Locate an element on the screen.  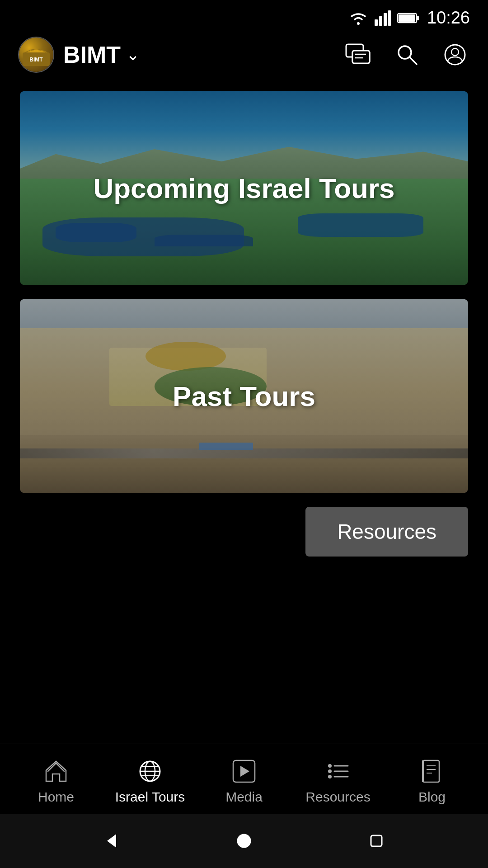
back-button is located at coordinates (112, 841).